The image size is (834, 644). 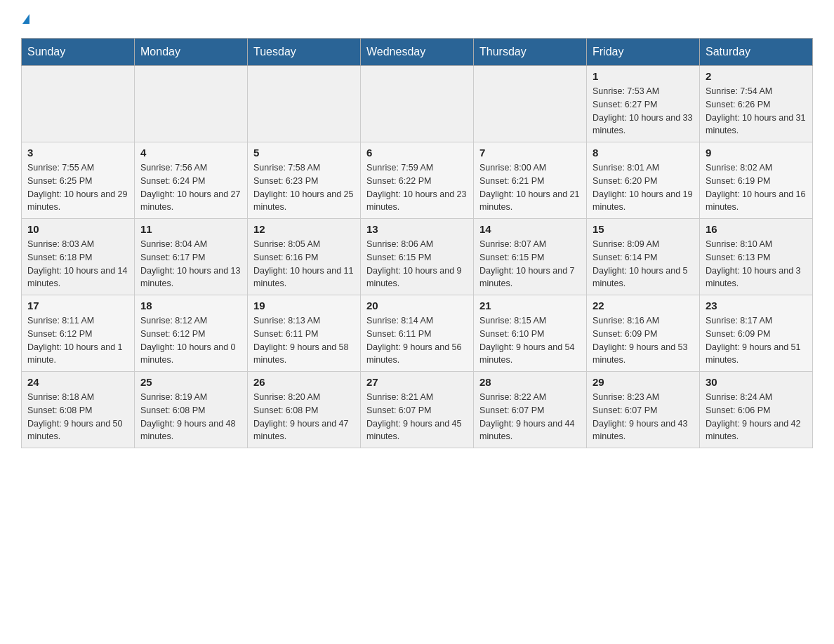 What do you see at coordinates (417, 181) in the screenshot?
I see `calendar-week-row: 3Sunrise: 7:55 AMSunset: 6:25 PMDaylight…` at bounding box center [417, 181].